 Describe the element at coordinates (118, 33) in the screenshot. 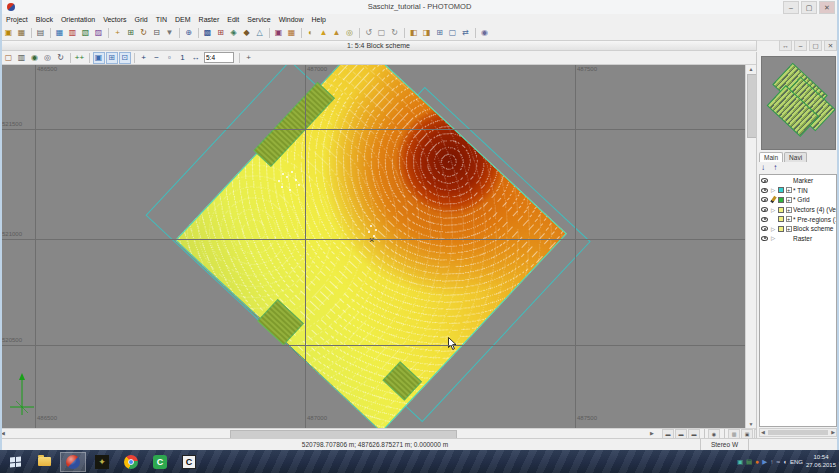

I see `move-block-icon: +` at that location.